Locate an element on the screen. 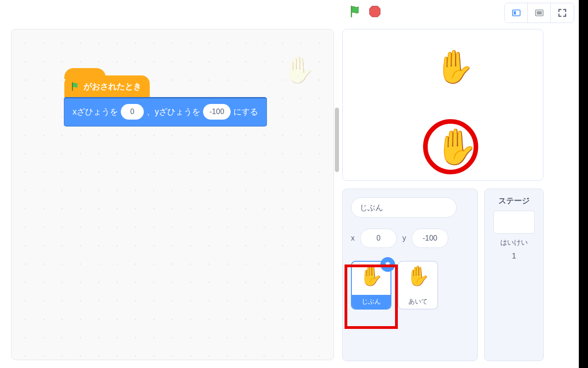 Image resolution: width=588 pixels, height=368 pixels. backdrop-label: はいけい is located at coordinates (514, 243).